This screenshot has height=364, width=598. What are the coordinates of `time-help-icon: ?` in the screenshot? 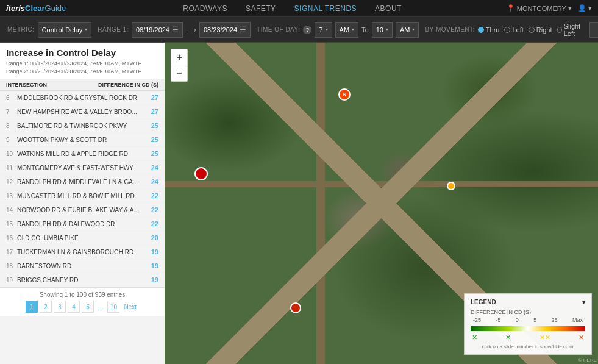 It's located at (307, 30).